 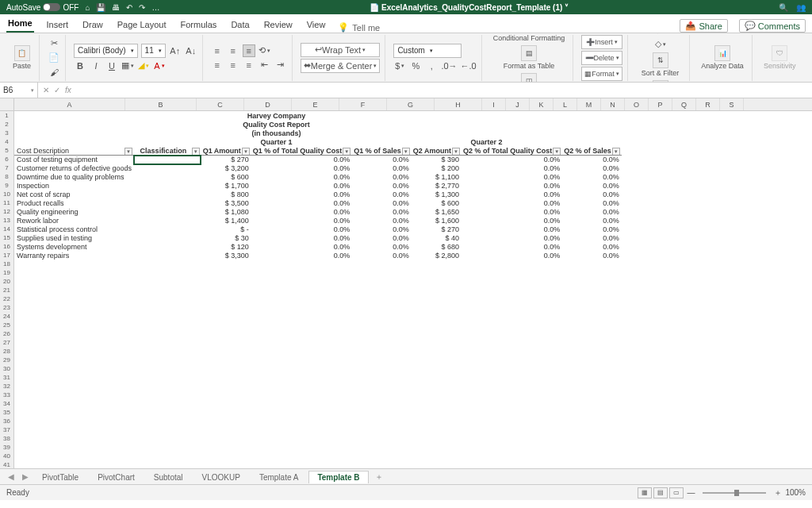 I want to click on col-header: B, so click(x=161, y=105).